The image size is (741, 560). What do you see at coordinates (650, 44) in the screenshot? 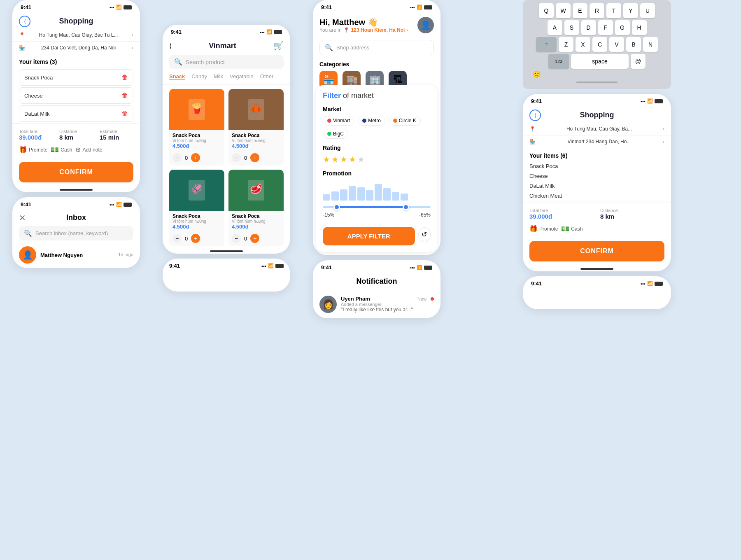
I see `key-n: N` at bounding box center [650, 44].